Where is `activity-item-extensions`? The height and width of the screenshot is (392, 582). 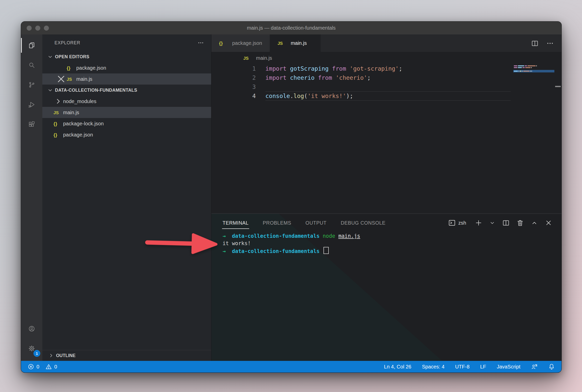
activity-item-extensions is located at coordinates (32, 124).